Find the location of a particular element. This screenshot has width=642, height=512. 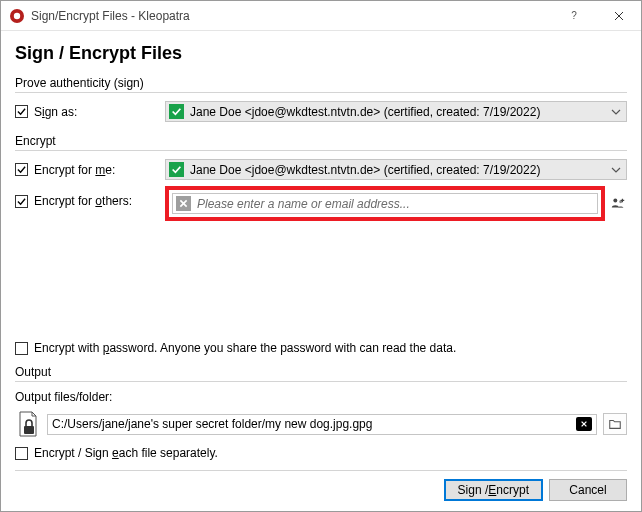

output-path-input: C:/Users/jane/jane's super secret folder… is located at coordinates (322, 424).